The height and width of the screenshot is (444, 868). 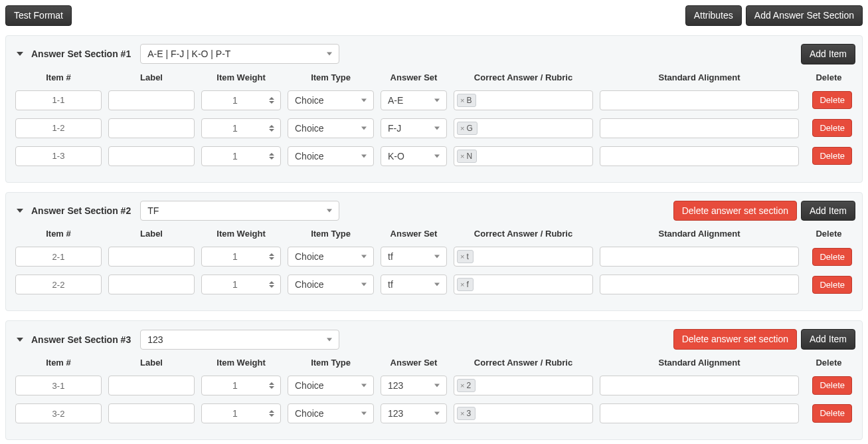 What do you see at coordinates (414, 128) in the screenshot?
I see `answer-set-select: F-J` at bounding box center [414, 128].